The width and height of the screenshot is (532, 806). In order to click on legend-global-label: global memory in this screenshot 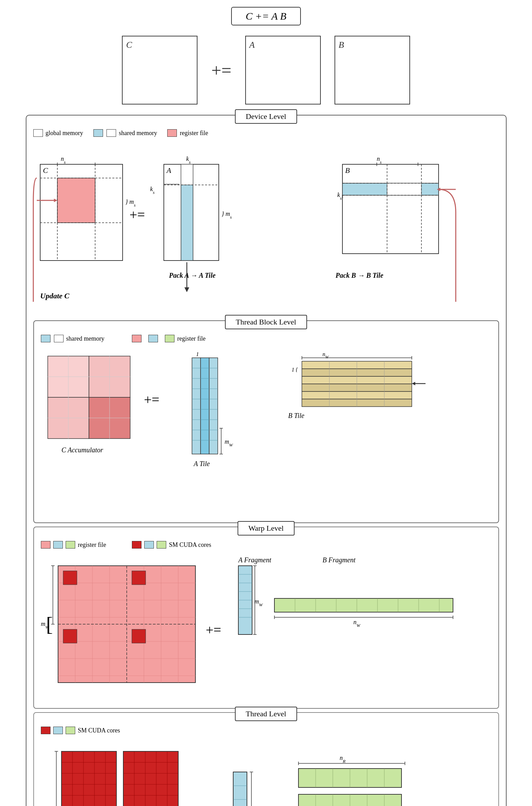, I will do `click(65, 133)`.